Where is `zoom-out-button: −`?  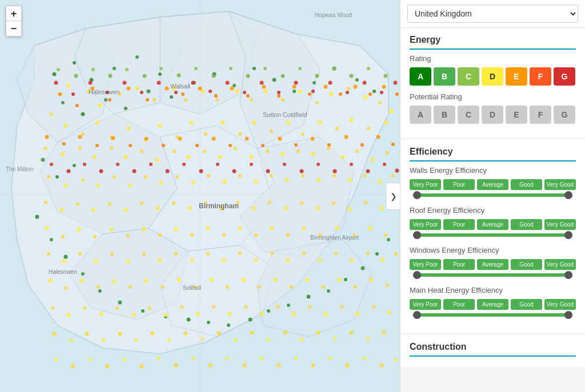
zoom-out-button: − is located at coordinates (14, 29).